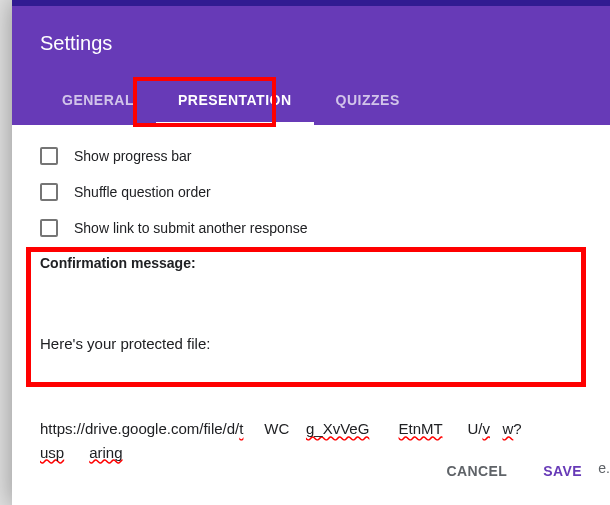 This screenshot has height=505, width=610. Describe the element at coordinates (49, 228) in the screenshot. I see `checkbox-submit-another` at that location.